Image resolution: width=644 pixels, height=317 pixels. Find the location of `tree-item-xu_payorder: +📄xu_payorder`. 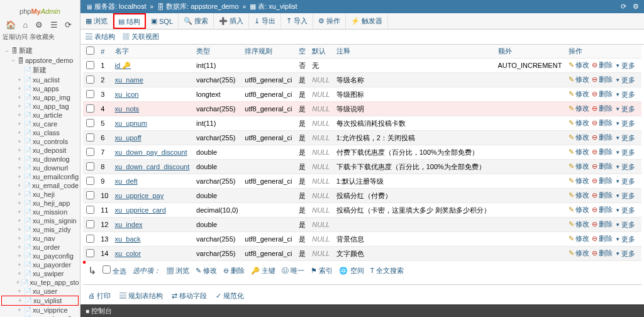

tree-item-xu_payorder: +📄xu_payorder is located at coordinates (40, 265).